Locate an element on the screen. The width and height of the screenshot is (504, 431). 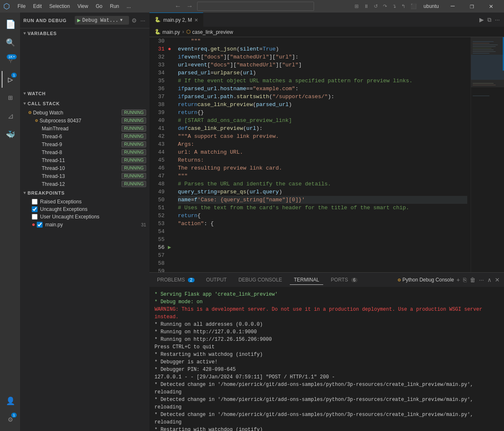
call-stack-item-thread6: Thread-6 RUNNING is located at coordinates (85, 136).